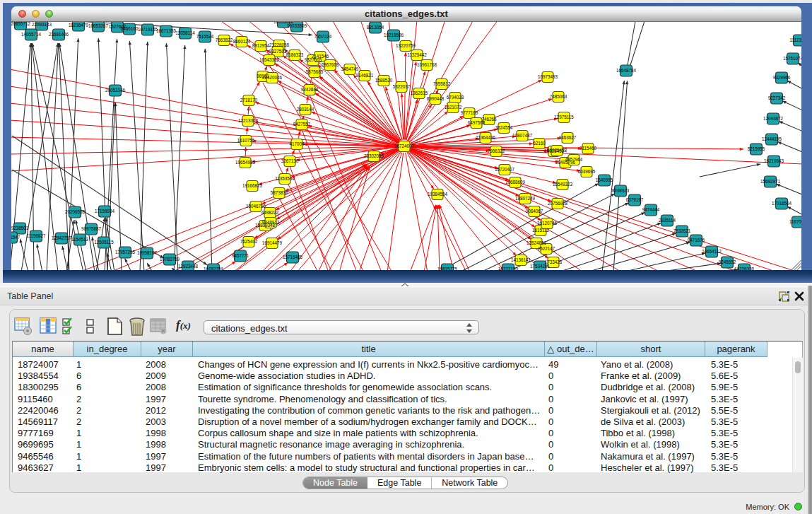 This screenshot has height=514, width=812. I want to click on svg-text: 12213363, so click(249, 120).